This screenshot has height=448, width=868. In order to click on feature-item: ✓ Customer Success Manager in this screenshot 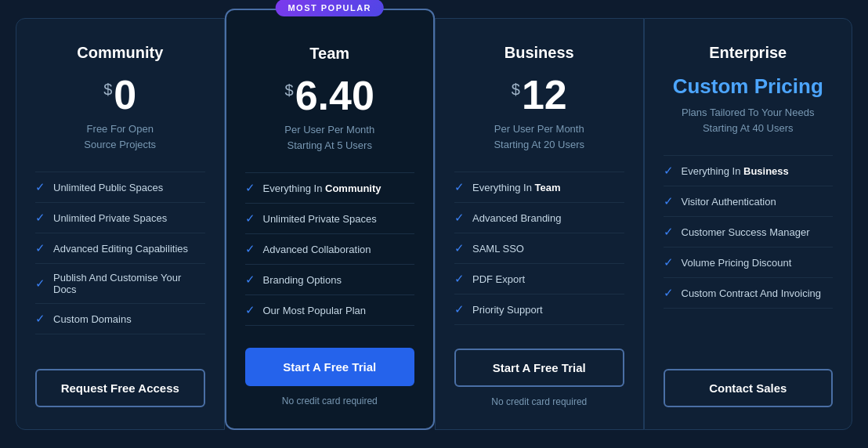, I will do `click(749, 232)`.